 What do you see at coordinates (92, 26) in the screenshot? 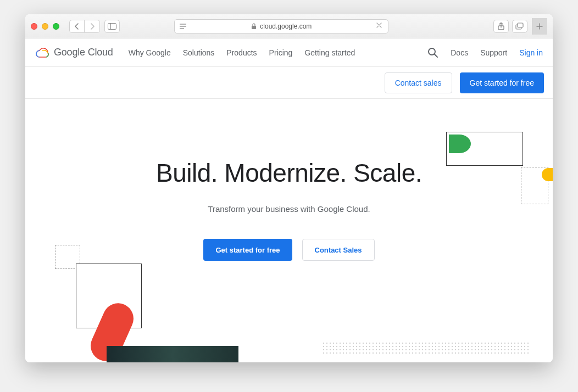
I see `forward-button` at bounding box center [92, 26].